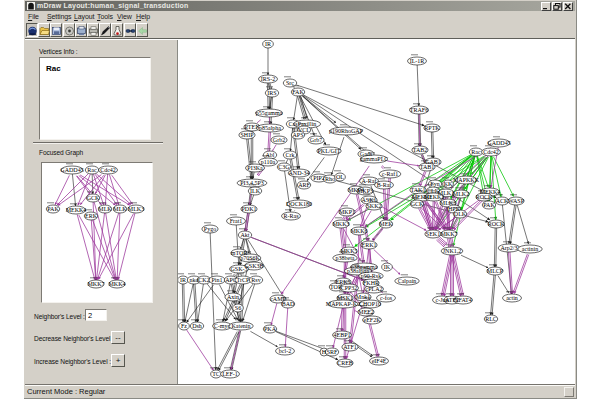 Image resolution: width=600 pixels, height=400 pixels. Describe the element at coordinates (340, 224) in the screenshot. I see `graph-node-label-MKK3: MKK3` at that location.